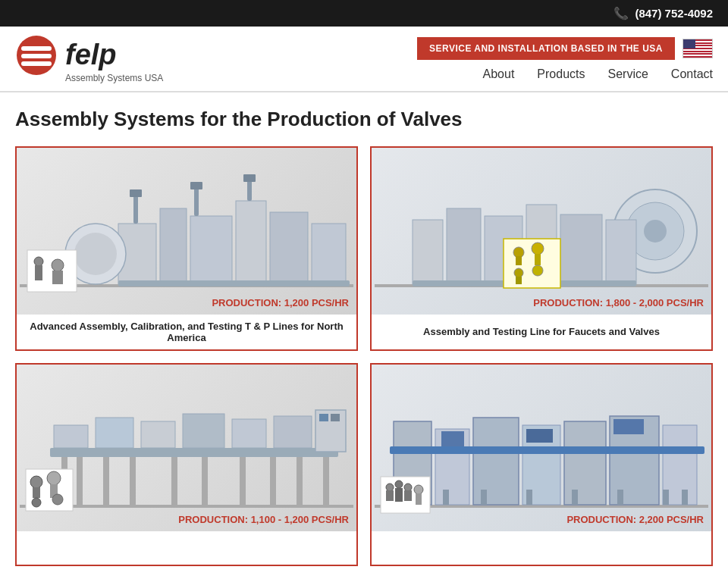 The height and width of the screenshot is (576, 728). Describe the element at coordinates (546, 49) in the screenshot. I see `service-banner: SERVICE AND INSTALLATION BASED IN THE US…` at that location.